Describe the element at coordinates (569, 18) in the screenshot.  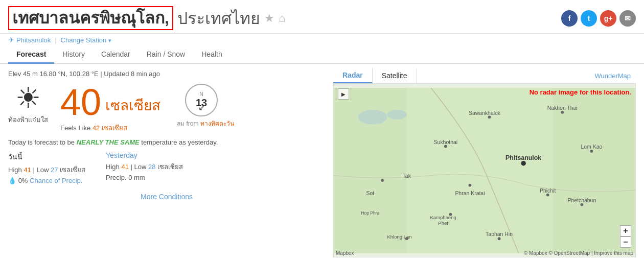
I see `facebook-button: f` at that location.